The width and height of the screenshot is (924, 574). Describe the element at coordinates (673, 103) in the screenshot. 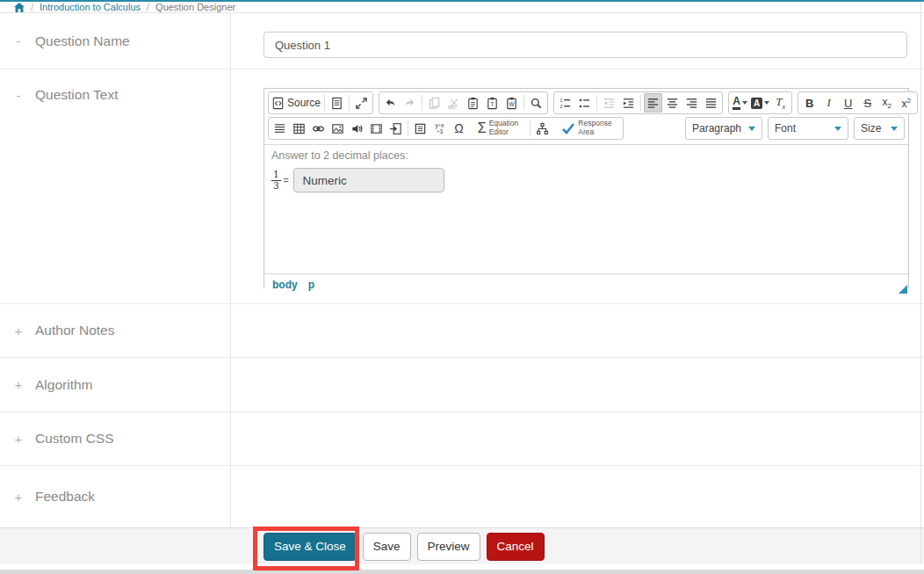

I see `align-center-button` at that location.